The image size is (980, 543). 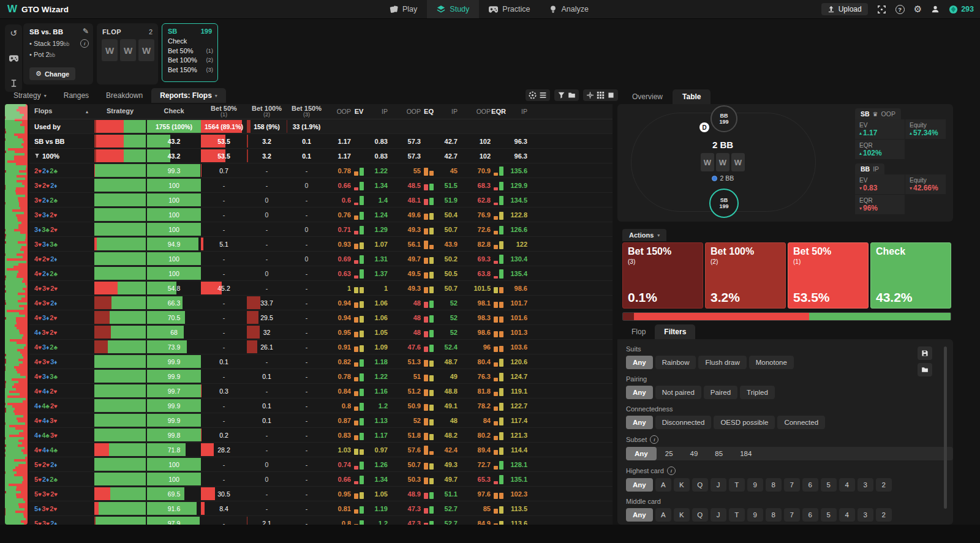 What do you see at coordinates (321, 391) in the screenshot?
I see `flop-row: 4♥4♦2♥99.70.3--0.841.1651.248.881.8119.1` at bounding box center [321, 391].